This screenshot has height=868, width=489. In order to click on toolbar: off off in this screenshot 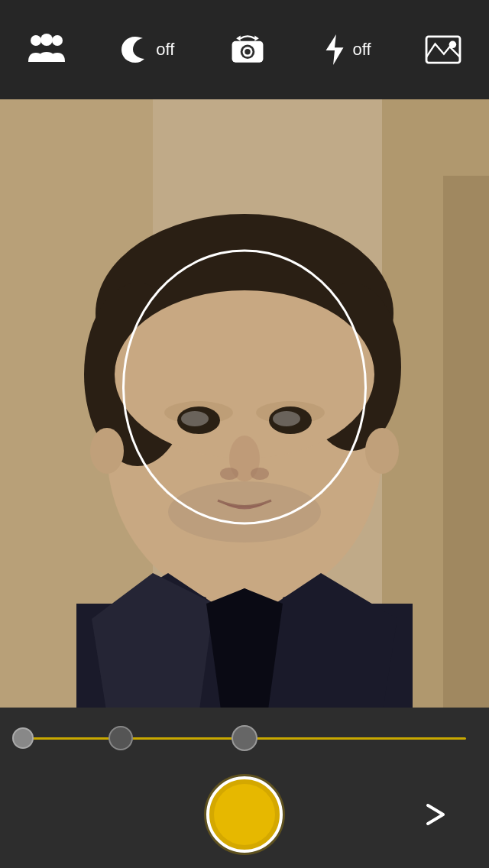, I will do `click(244, 50)`.